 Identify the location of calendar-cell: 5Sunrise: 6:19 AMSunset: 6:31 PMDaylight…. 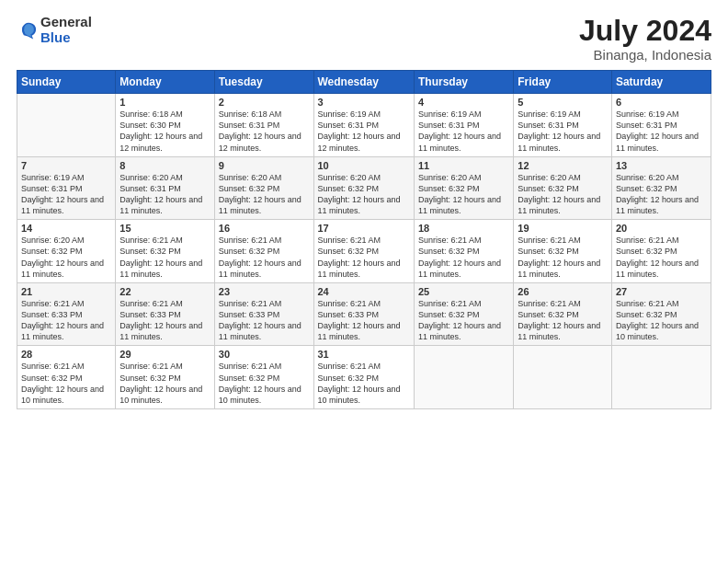
(563, 125).